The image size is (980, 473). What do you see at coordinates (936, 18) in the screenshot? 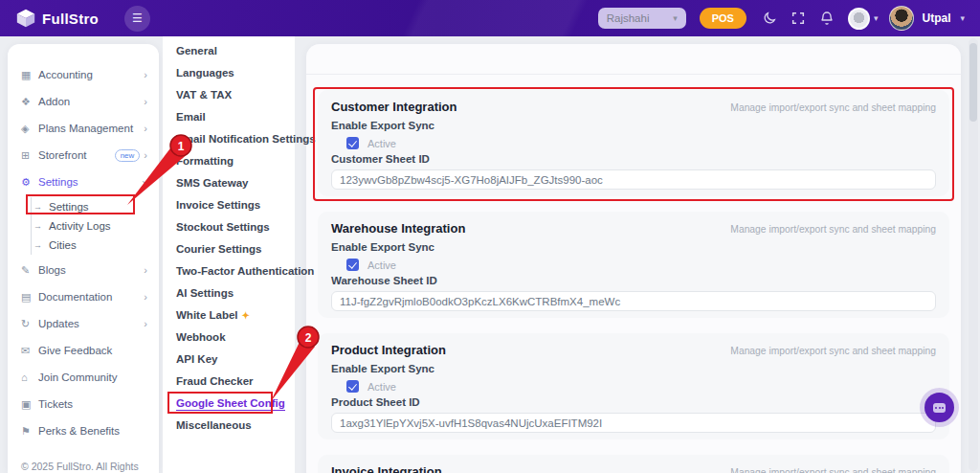
I see `user-name: Utpal` at bounding box center [936, 18].